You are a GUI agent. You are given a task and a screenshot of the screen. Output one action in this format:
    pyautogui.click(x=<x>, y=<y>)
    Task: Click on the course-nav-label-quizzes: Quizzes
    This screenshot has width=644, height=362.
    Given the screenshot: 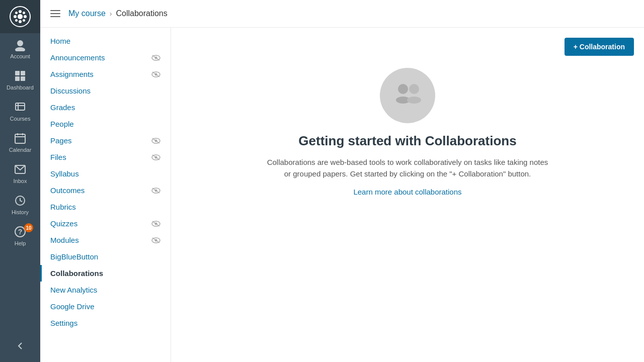 What is the action you would take?
    pyautogui.click(x=64, y=223)
    